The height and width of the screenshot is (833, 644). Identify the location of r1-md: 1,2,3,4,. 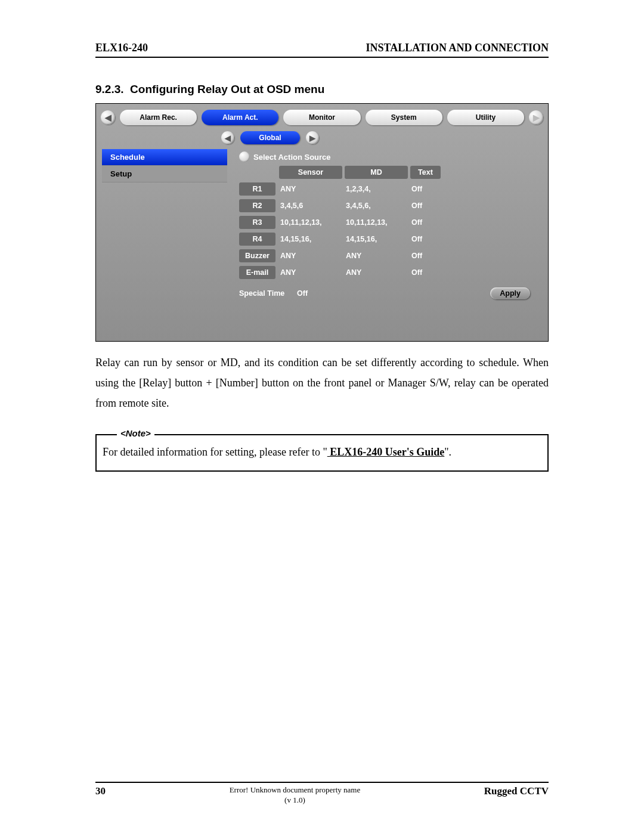
(376, 189).